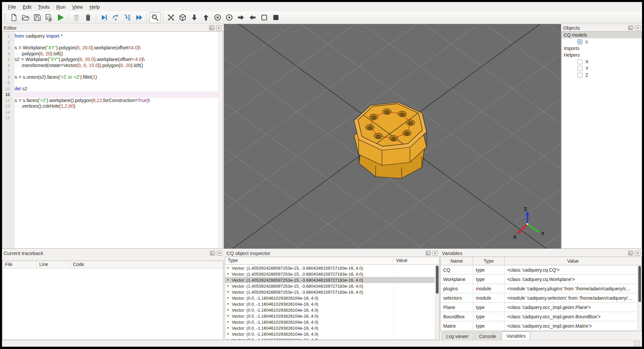 The height and width of the screenshot is (349, 644). I want to click on code-line-14: 14, so click(111, 112).